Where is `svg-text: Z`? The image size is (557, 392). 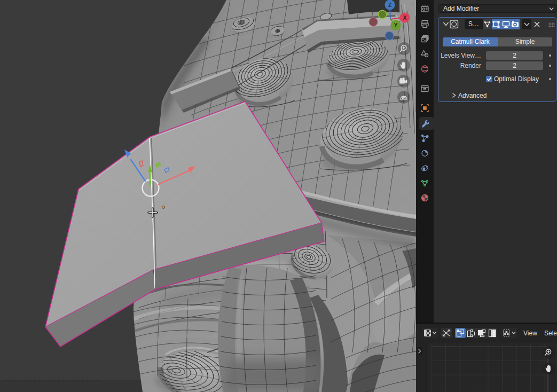
svg-text: Z is located at coordinates (390, 5).